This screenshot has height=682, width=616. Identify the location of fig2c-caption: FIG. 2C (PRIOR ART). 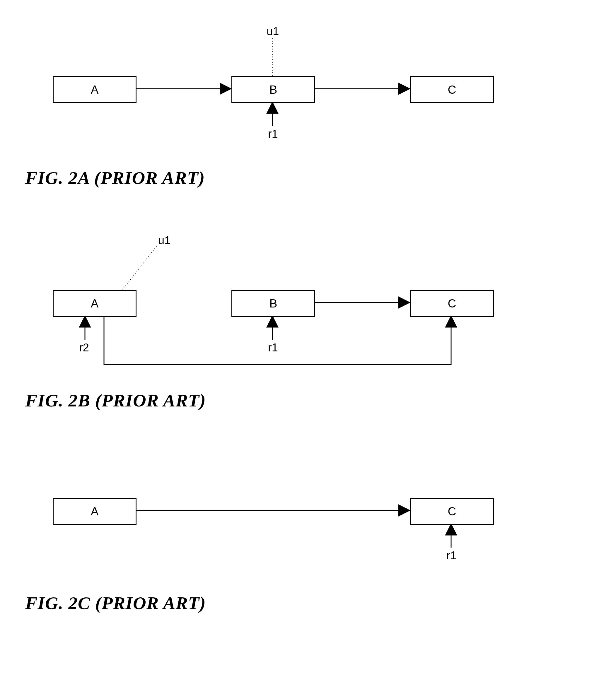
(115, 603).